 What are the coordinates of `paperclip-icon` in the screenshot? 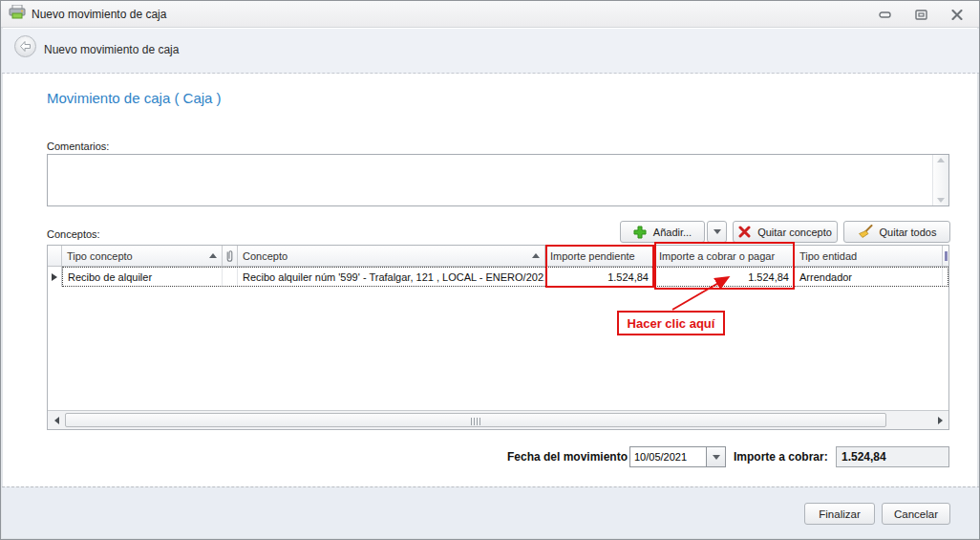 It's located at (229, 256).